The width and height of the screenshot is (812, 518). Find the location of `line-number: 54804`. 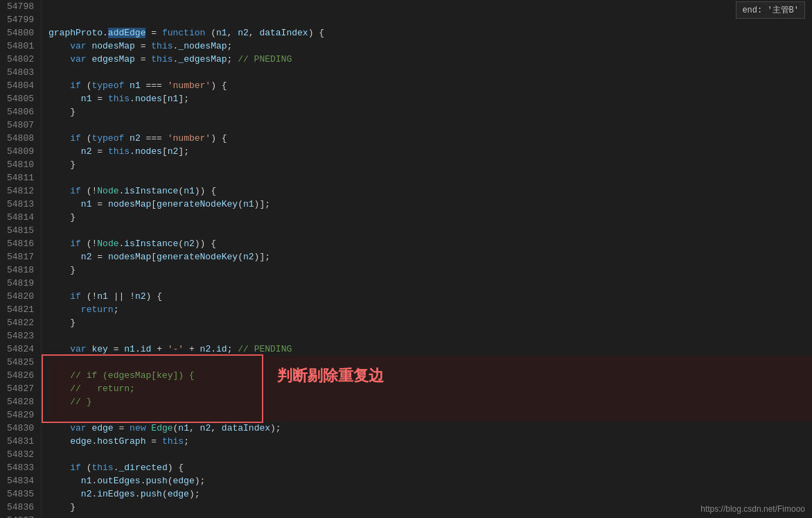

line-number: 54804 is located at coordinates (21, 86).